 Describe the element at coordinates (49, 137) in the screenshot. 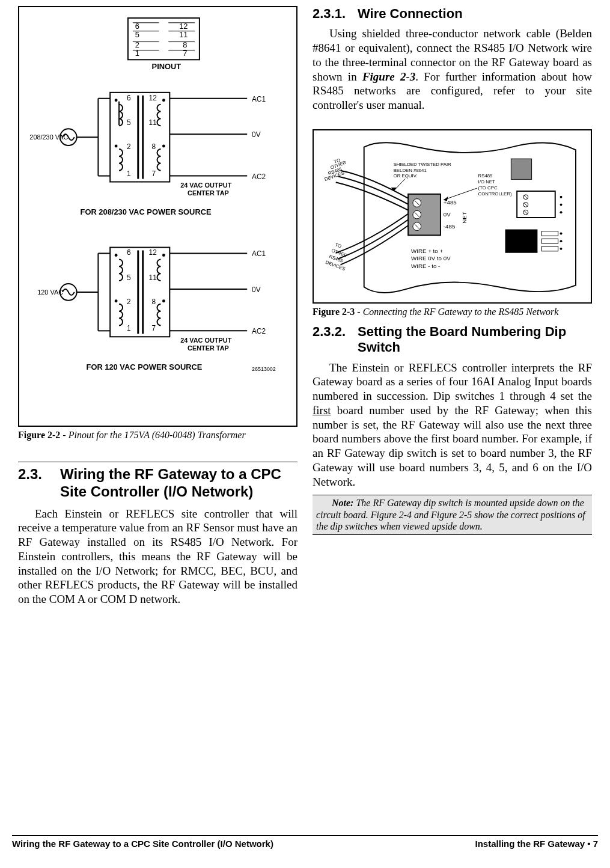

I see `src-208-label: 208/230 VAC` at that location.